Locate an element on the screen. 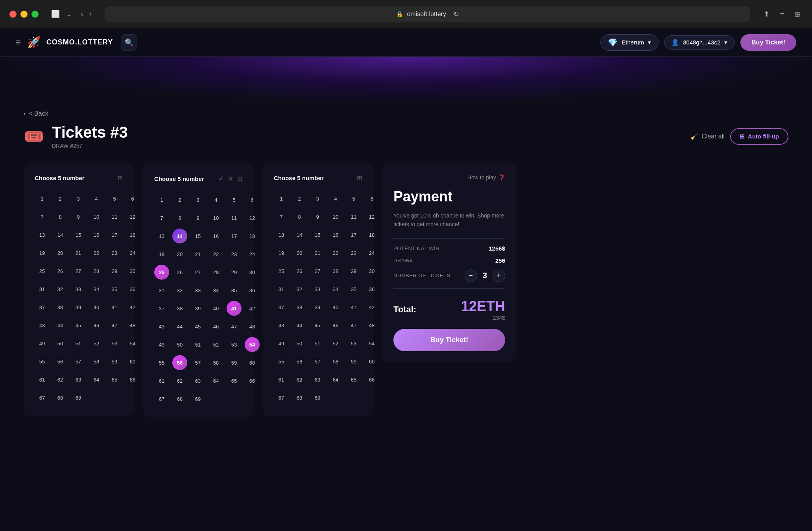 This screenshot has height=531, width=812. number-btn-28: 28 is located at coordinates (216, 272).